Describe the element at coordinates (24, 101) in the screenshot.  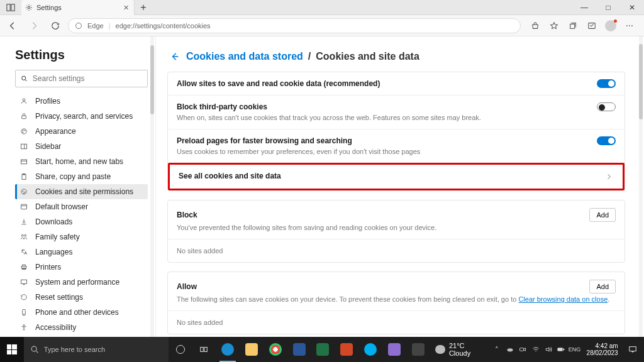
I see `person-icon` at that location.